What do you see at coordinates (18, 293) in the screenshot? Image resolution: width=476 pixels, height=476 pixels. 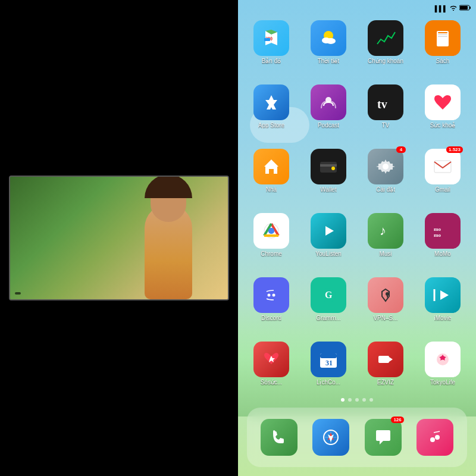 I see `video-subtitle` at bounding box center [18, 293].